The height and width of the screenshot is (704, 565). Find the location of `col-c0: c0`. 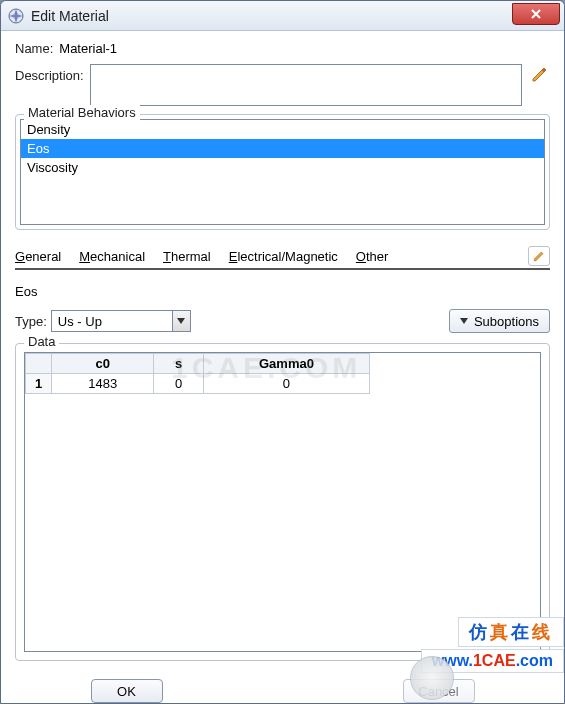

col-c0: c0 is located at coordinates (103, 364).